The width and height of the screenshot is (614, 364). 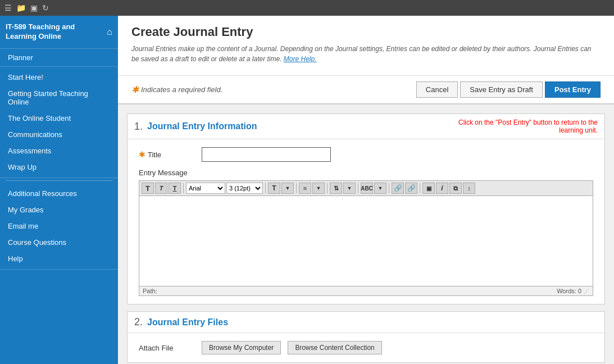 What do you see at coordinates (366, 291) in the screenshot?
I see `rte-footer: Path: Words: 0 ⋰` at bounding box center [366, 291].